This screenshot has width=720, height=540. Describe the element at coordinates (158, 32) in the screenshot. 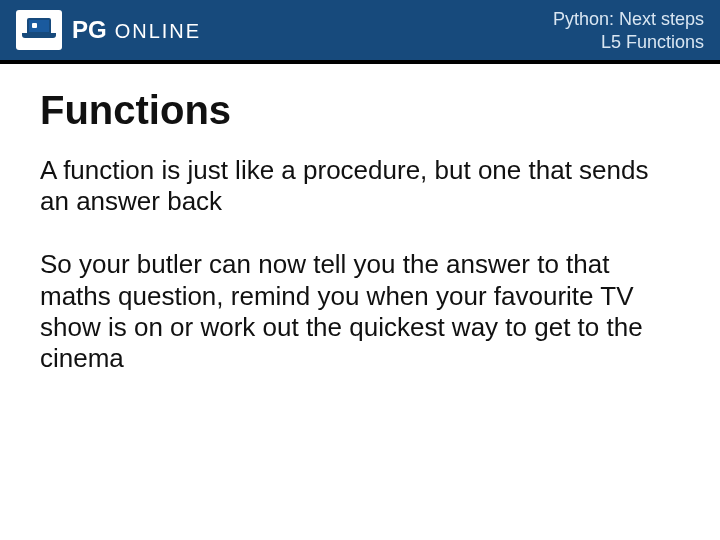

I see `brand-online: ONLINE` at that location.